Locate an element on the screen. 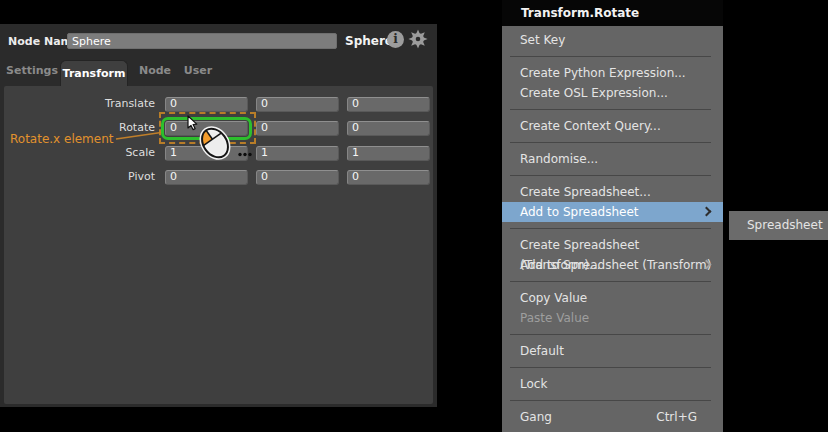  field-pivot-x: 0 is located at coordinates (206, 178).